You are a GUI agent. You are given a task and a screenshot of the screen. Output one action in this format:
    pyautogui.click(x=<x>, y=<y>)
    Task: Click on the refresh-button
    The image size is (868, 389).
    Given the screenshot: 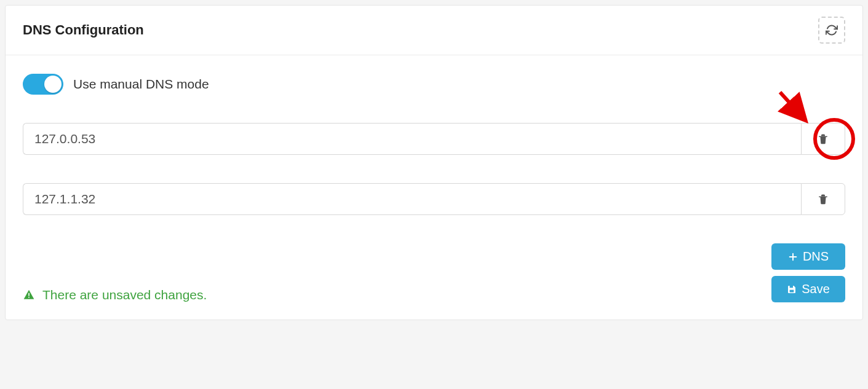 What is the action you would take?
    pyautogui.click(x=832, y=30)
    